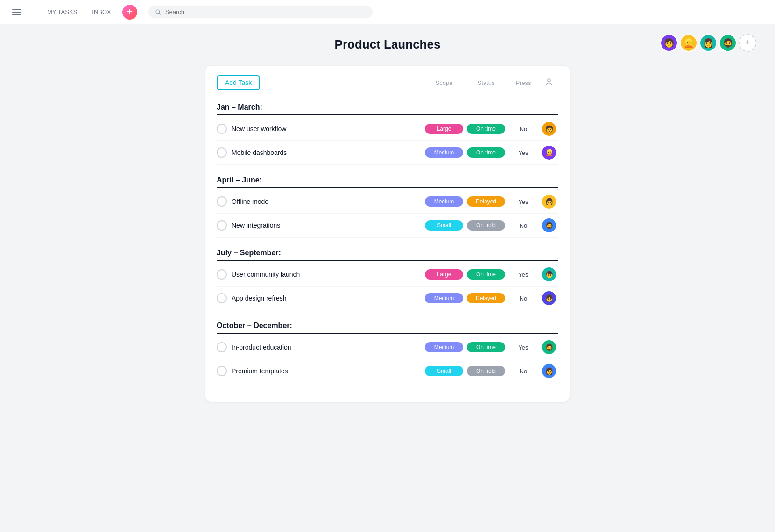  Describe the element at coordinates (101, 12) in the screenshot. I see `nav-inbox: INBOX` at that location.